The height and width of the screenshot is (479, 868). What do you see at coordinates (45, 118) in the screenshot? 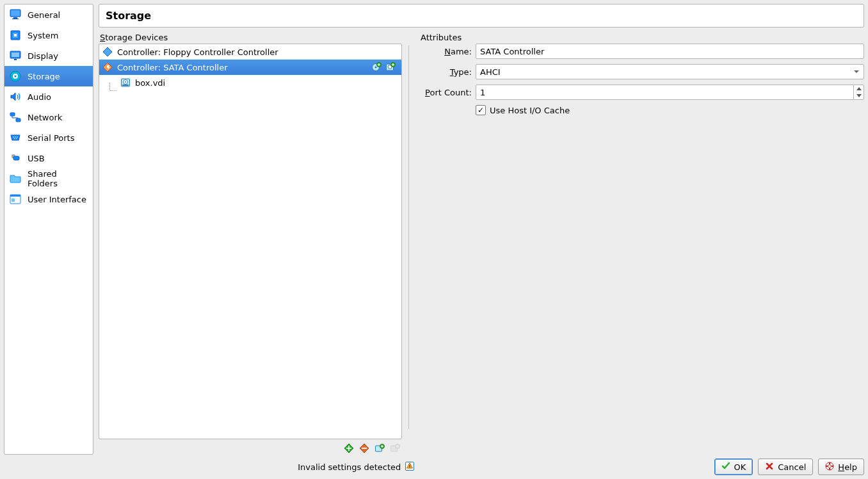
I see `sidebar-item-label: Network` at bounding box center [45, 118].